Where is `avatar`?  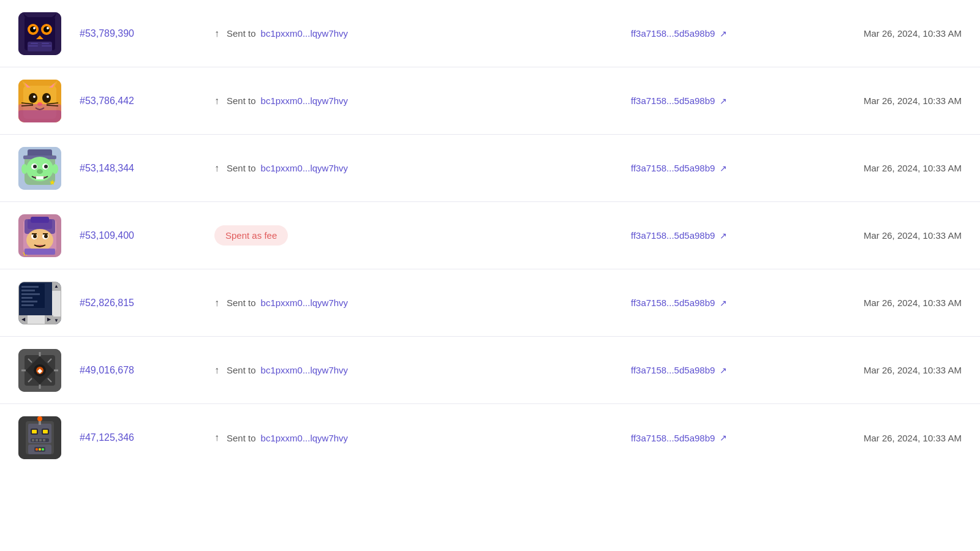
avatar is located at coordinates (40, 34).